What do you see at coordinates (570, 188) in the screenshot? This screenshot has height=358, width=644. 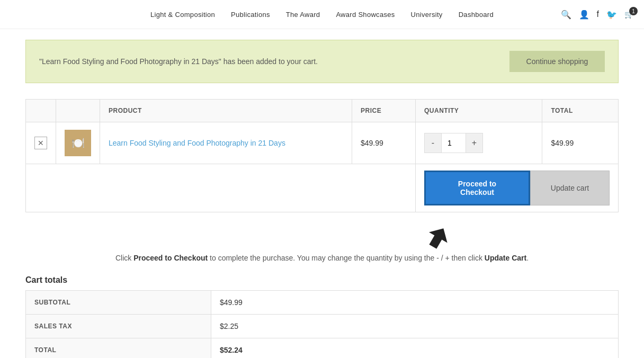 I see `update-cart-button: Update cart` at bounding box center [570, 188].